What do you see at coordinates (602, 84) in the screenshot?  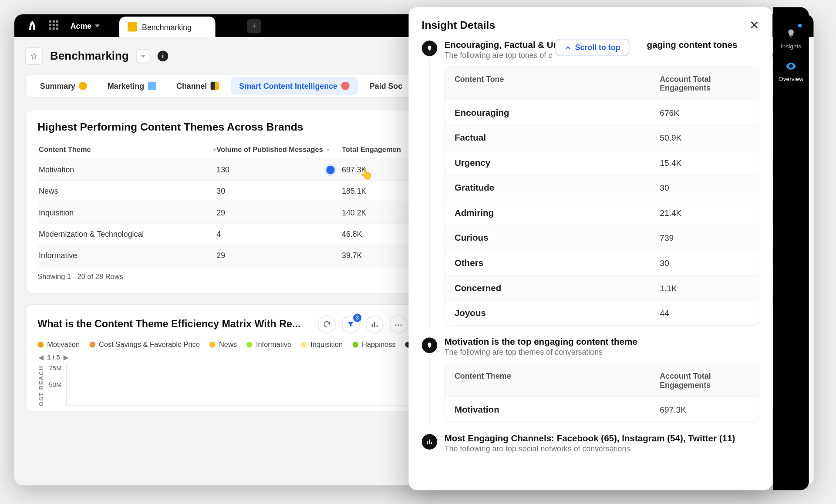 I see `table-header: Content Tone Account Total Engagements` at bounding box center [602, 84].